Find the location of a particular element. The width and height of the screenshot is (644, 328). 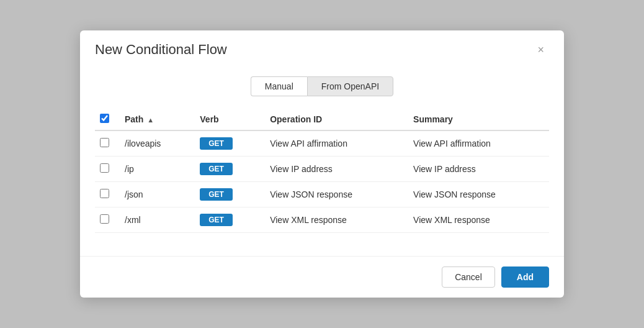

sort-asc-icon: ▲ is located at coordinates (150, 120).